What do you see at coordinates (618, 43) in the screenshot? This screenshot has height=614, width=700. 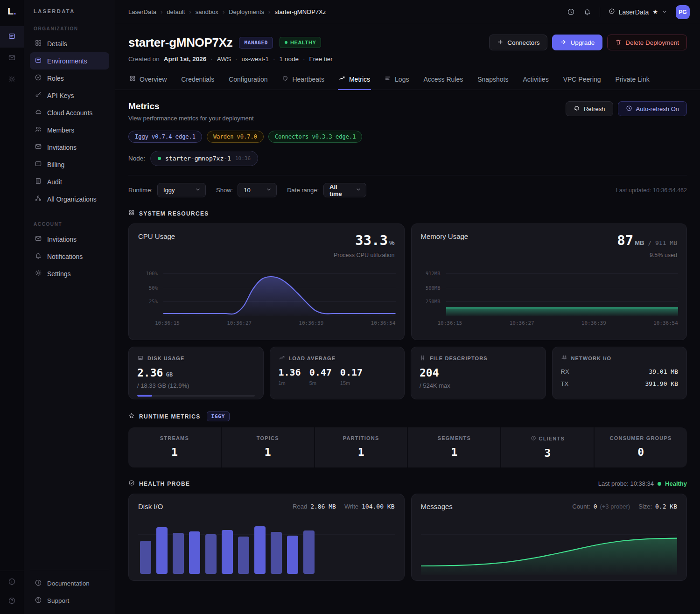 I see `trash-icon` at bounding box center [618, 43].